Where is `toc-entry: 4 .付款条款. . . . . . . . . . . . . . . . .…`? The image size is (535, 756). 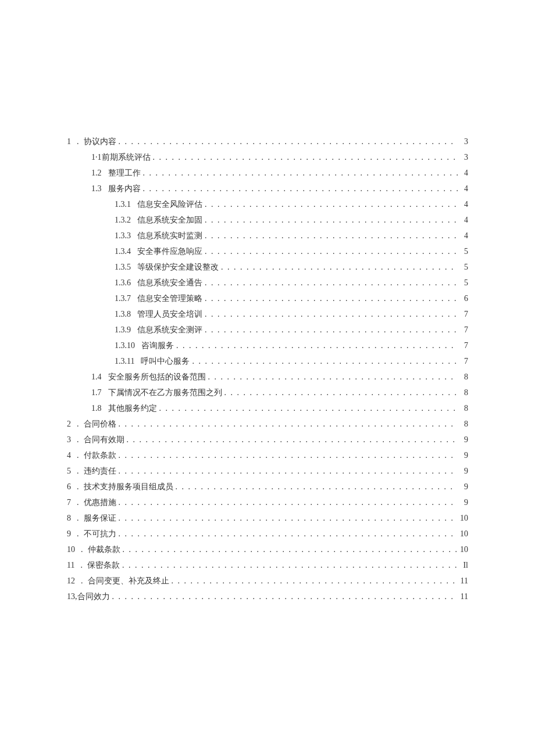
toc-entry: 4 .付款条款. . . . . . . . . . . . . . . . .… is located at coordinates (268, 456).